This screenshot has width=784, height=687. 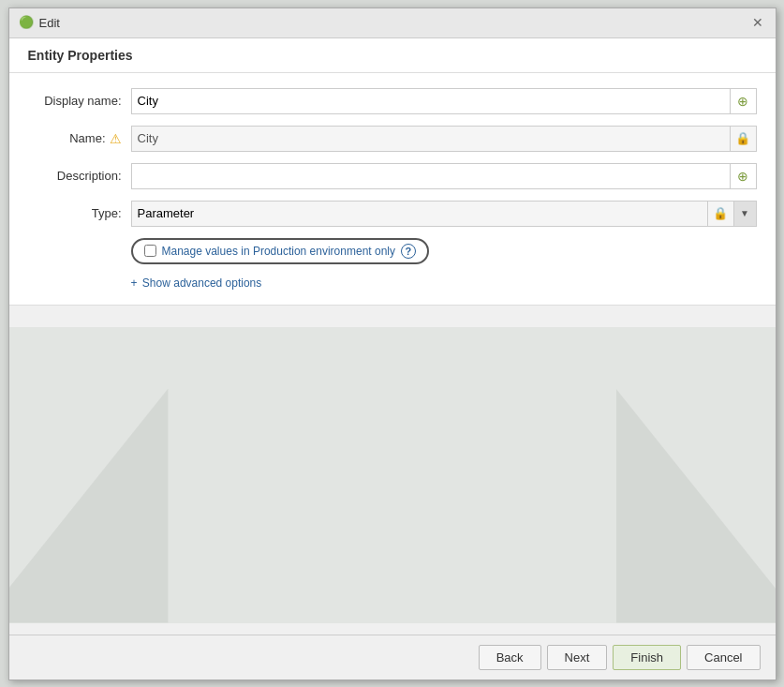 I want to click on dialog-footer: Back Next Finish Cancel, so click(x=392, y=657).